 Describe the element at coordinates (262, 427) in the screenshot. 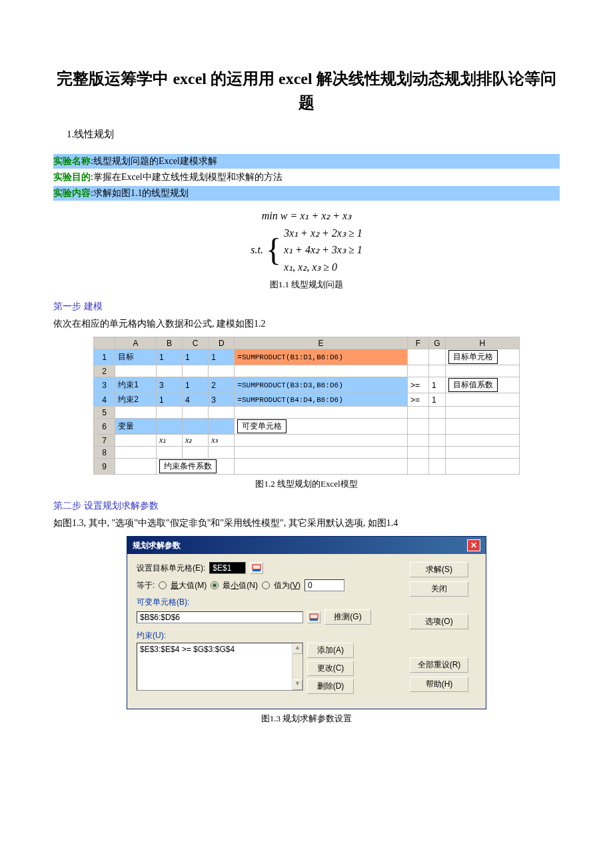

I see `callout-changing-cells: 可变单元格` at that location.